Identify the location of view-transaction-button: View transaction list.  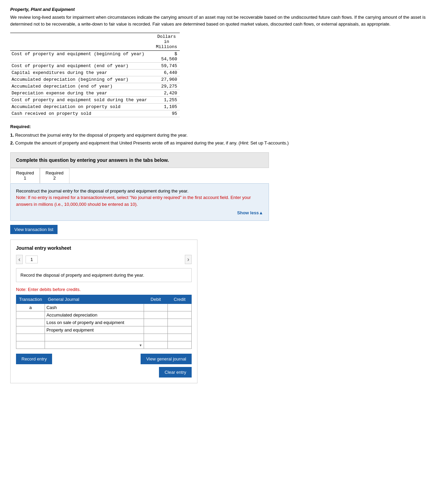
(34, 230).